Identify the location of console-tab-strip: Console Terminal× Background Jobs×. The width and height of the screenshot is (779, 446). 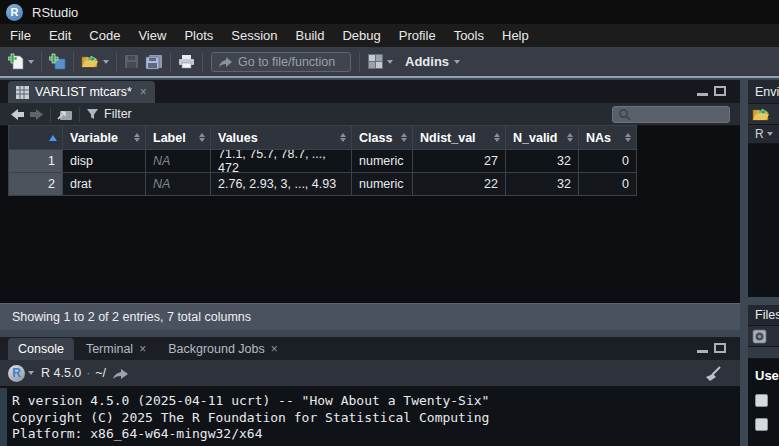
(370, 348).